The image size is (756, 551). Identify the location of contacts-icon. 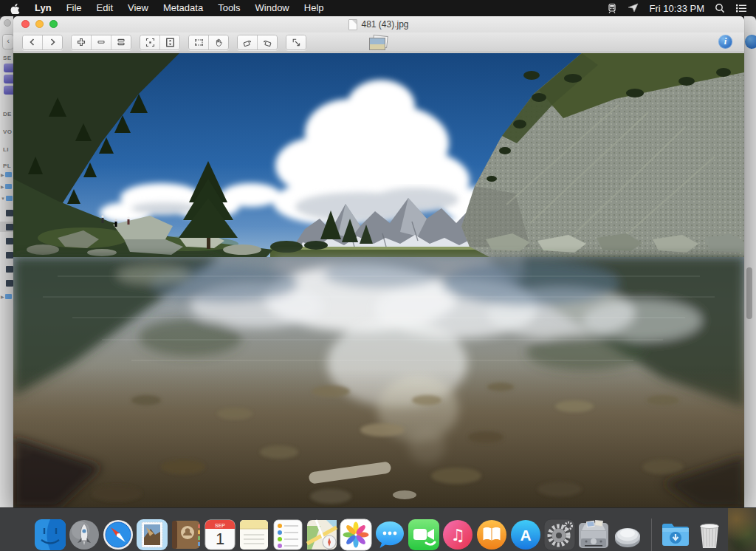
(186, 535).